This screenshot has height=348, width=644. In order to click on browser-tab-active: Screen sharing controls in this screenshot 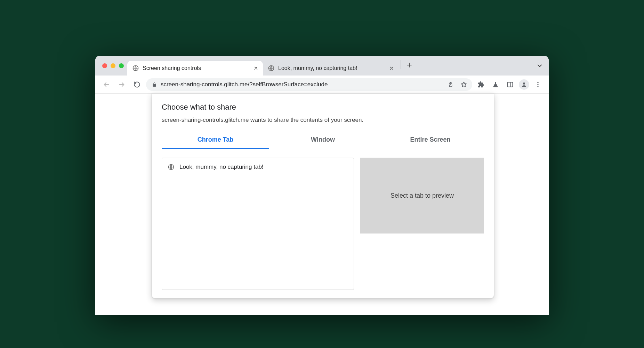, I will do `click(195, 68)`.